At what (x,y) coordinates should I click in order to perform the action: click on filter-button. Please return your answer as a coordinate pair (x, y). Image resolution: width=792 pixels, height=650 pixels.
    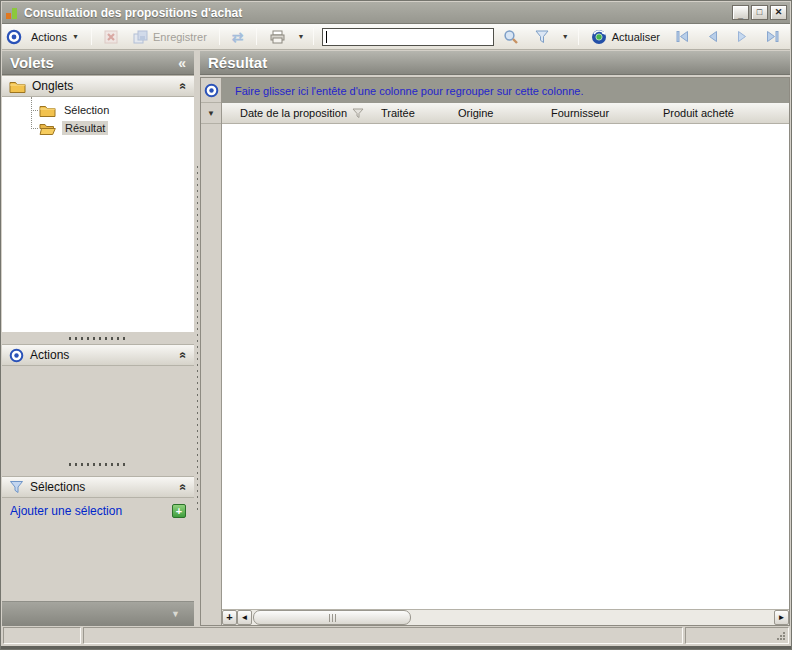
    Looking at the image, I should click on (542, 36).